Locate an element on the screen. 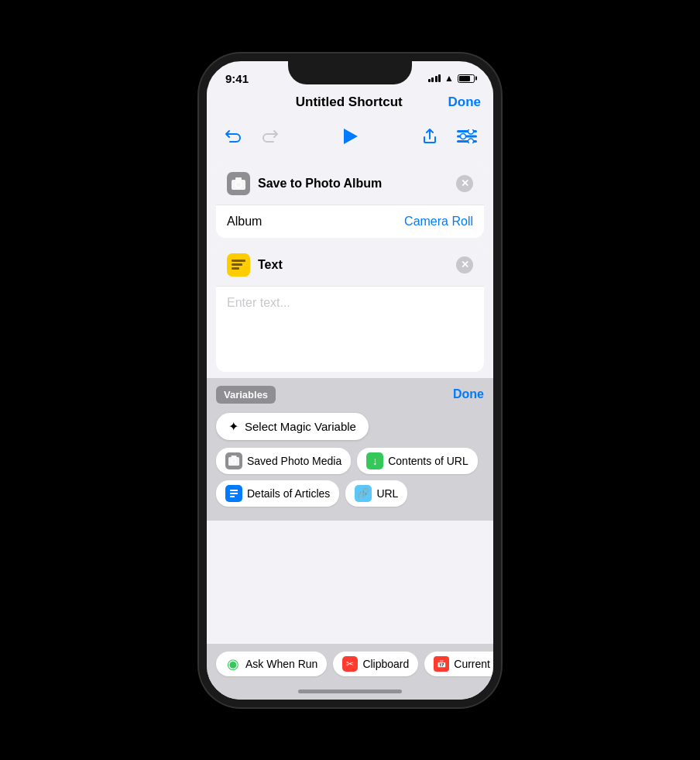  current-date-chip: 📅 Current Date is located at coordinates (458, 664).